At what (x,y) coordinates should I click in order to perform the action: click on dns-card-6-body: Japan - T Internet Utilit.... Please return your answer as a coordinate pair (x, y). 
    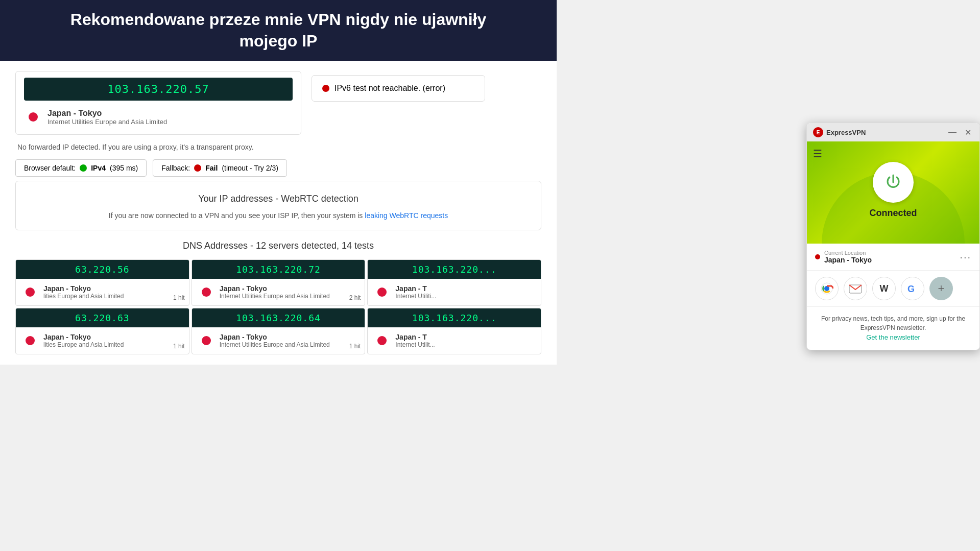
    Looking at the image, I should click on (455, 341).